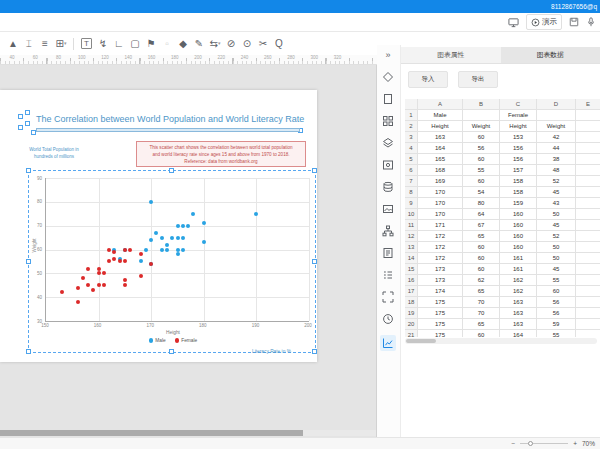  What do you see at coordinates (188, 433) in the screenshot?
I see `canvas-horizontal-scrollbar` at bounding box center [188, 433].